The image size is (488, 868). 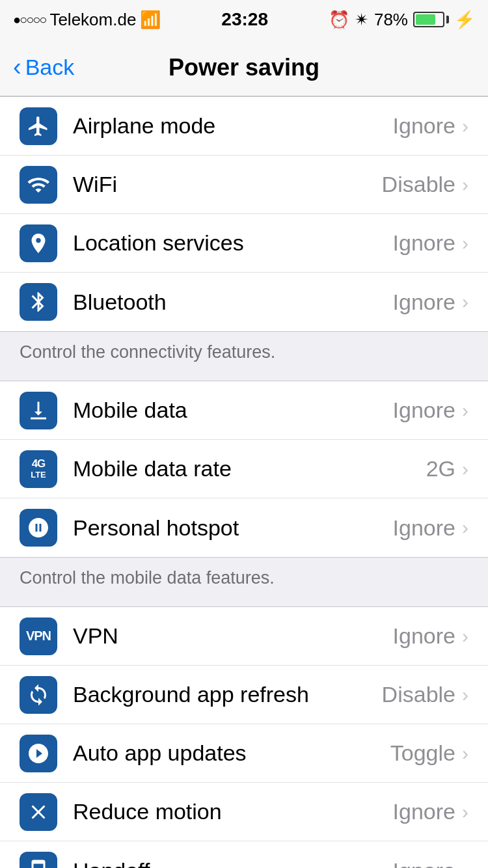 I want to click on status-time: 23:28, so click(x=245, y=20).